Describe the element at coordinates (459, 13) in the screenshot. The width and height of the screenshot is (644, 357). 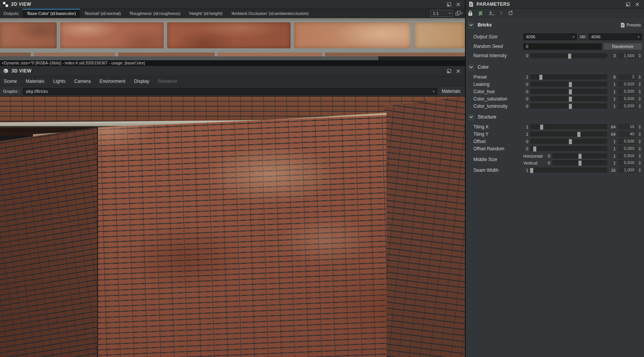
I see `layers-icon: ▾` at that location.